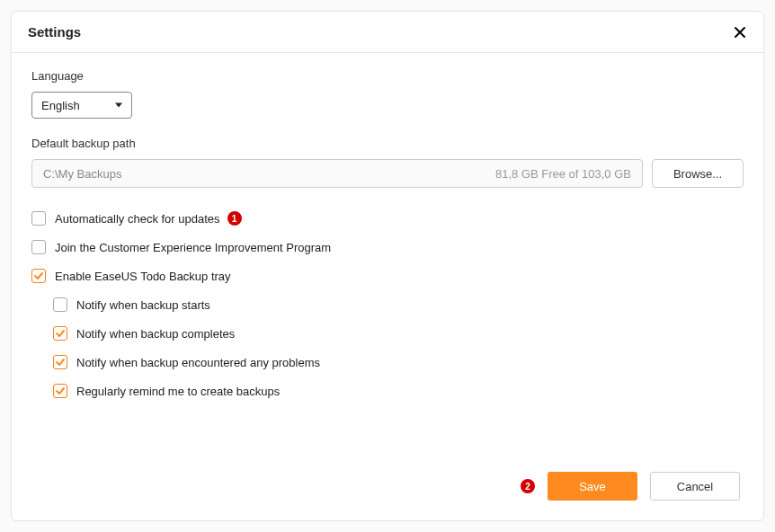  What do you see at coordinates (528, 486) in the screenshot?
I see `callout-badge-2: 2` at bounding box center [528, 486].